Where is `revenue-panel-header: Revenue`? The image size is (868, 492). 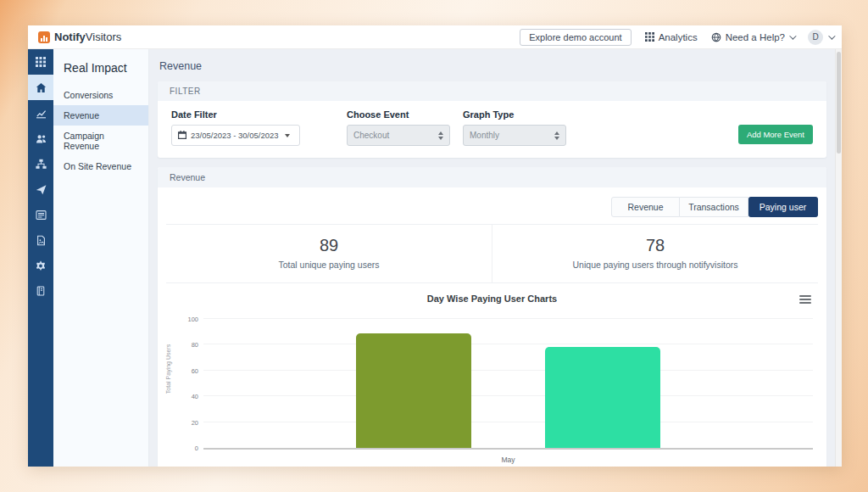 revenue-panel-header: Revenue is located at coordinates (492, 177).